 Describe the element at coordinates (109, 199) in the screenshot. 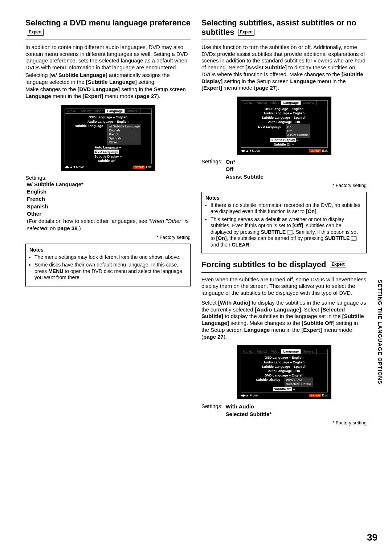

I see `option: French` at that location.